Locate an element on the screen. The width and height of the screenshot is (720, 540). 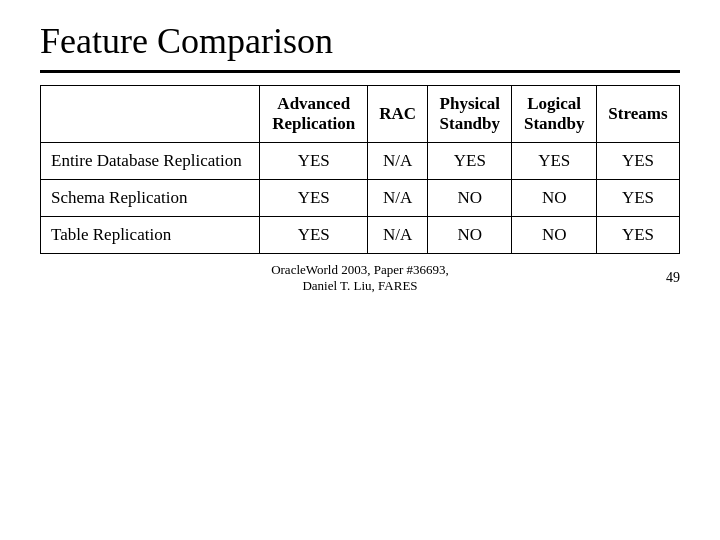
col-header-rac: RAC is located at coordinates (398, 114).